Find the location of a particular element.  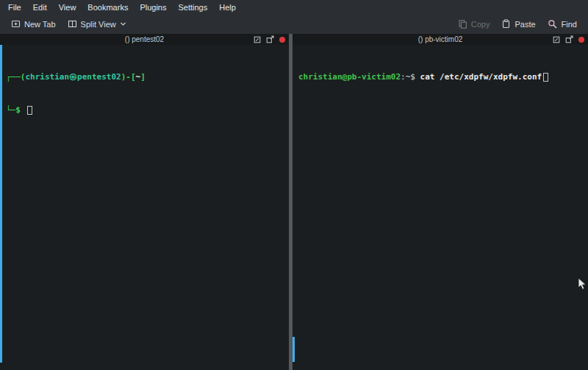

pane-header-pb-victim02: () pb-victim02 is located at coordinates (440, 40).